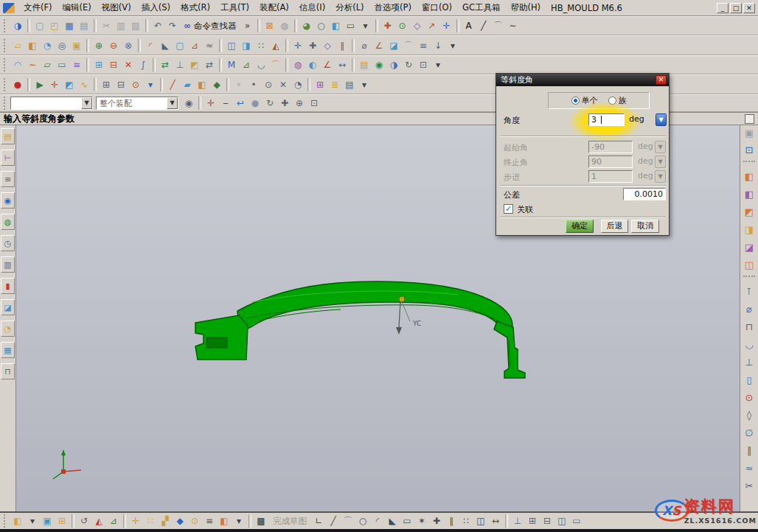  Describe the element at coordinates (392, 521) in the screenshot. I see `chamfer-icon: ◣` at that location.